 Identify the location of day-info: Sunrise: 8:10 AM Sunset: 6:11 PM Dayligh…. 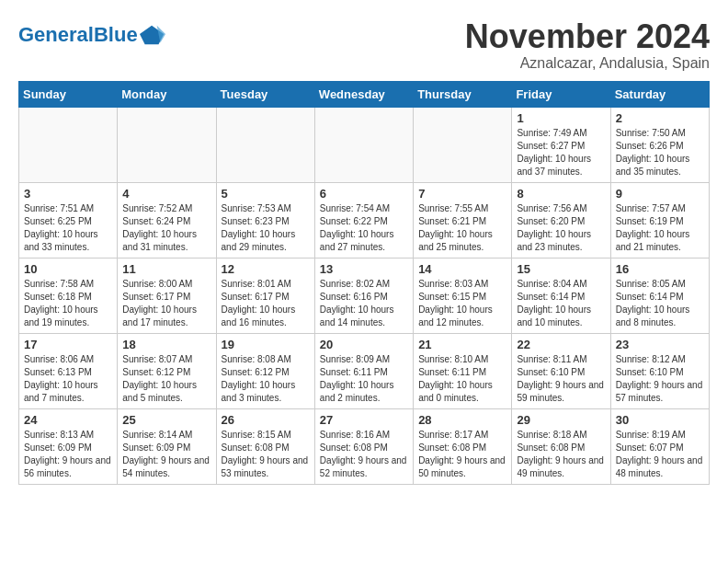
(462, 379).